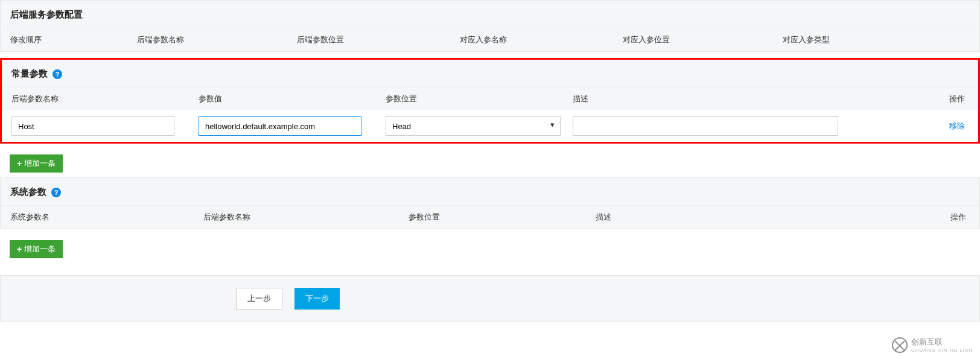  I want to click on add-constant-button: + 增加一条, so click(36, 164).